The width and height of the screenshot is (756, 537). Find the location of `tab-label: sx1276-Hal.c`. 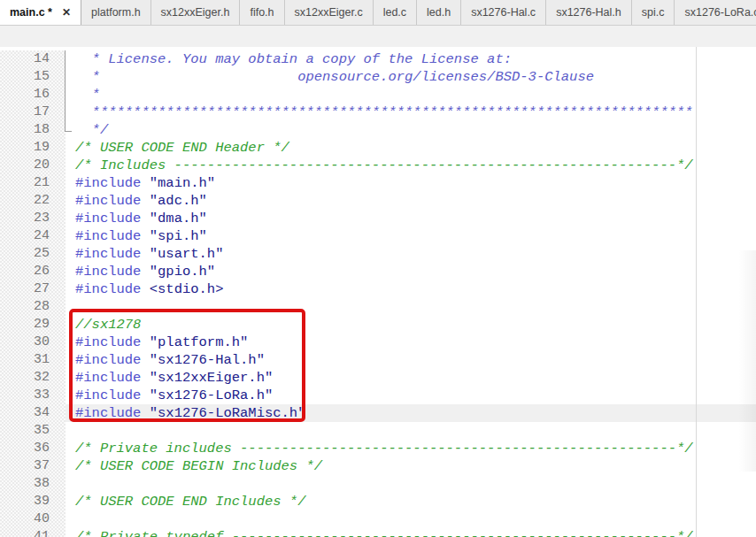

tab-label: sx1276-Hal.c is located at coordinates (503, 12).